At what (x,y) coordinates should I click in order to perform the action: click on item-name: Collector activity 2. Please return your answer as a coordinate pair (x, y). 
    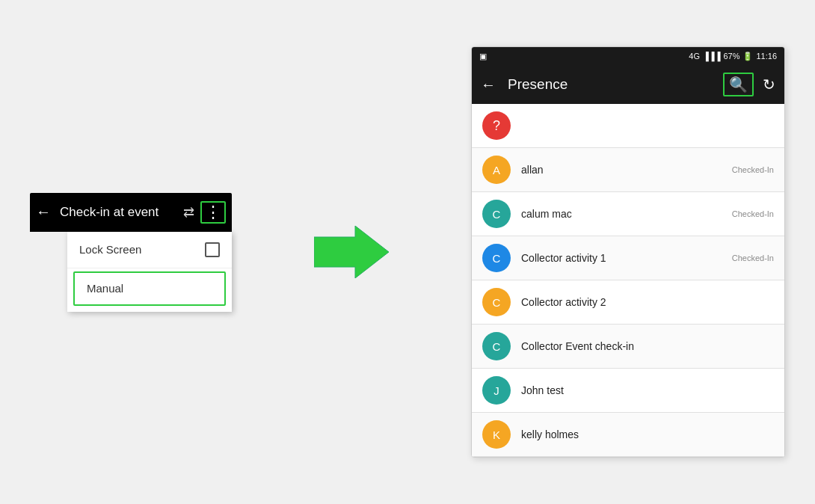
    Looking at the image, I should click on (648, 302).